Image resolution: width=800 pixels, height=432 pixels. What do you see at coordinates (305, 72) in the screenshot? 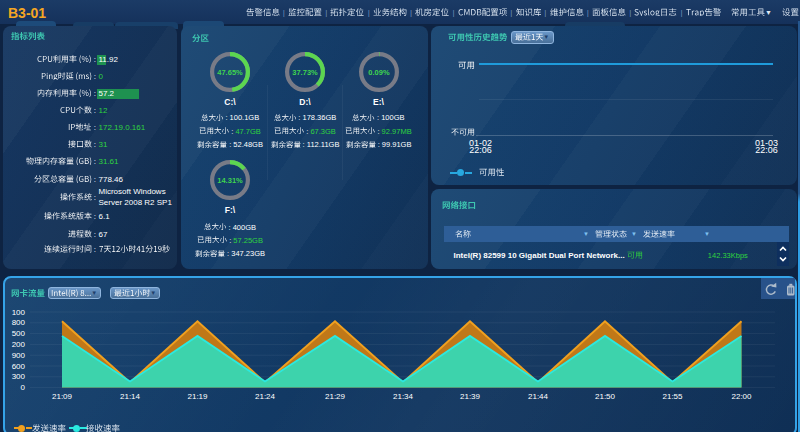
I see `svg-text: 37.73%` at bounding box center [305, 72].